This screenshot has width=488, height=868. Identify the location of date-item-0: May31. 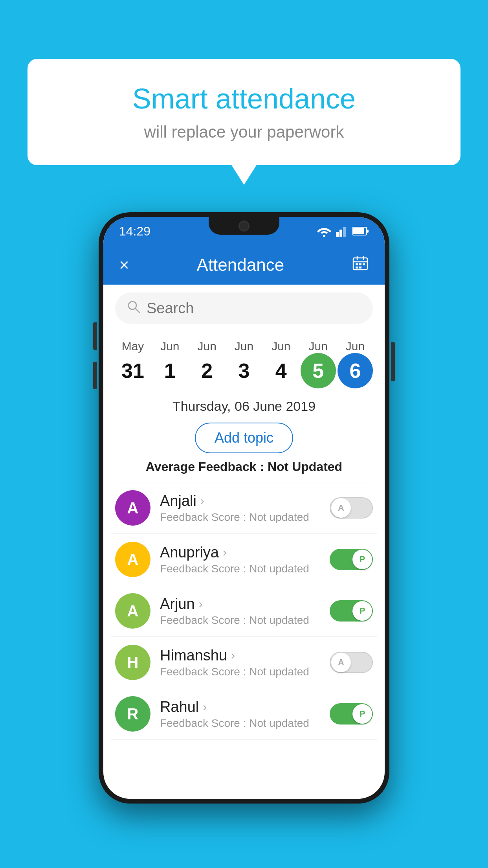
(133, 364).